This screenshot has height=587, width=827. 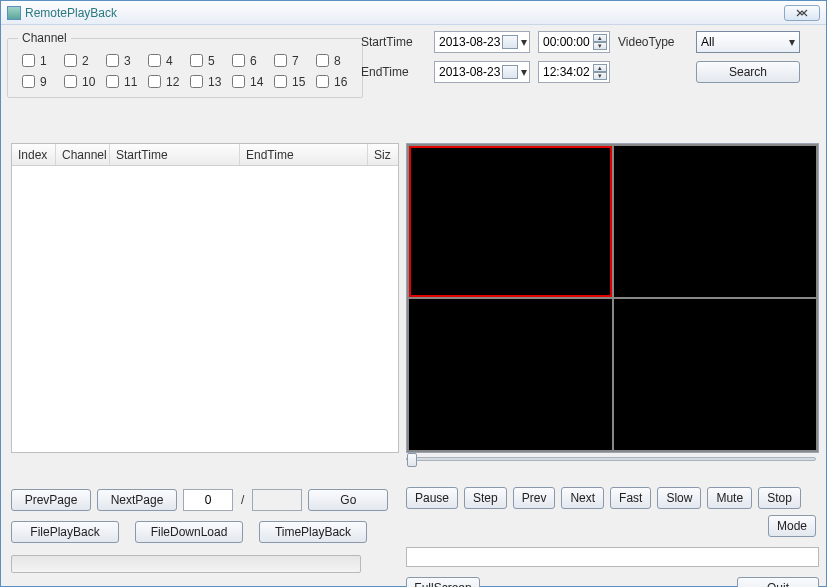 I want to click on mute-button: Mute, so click(x=730, y=498).